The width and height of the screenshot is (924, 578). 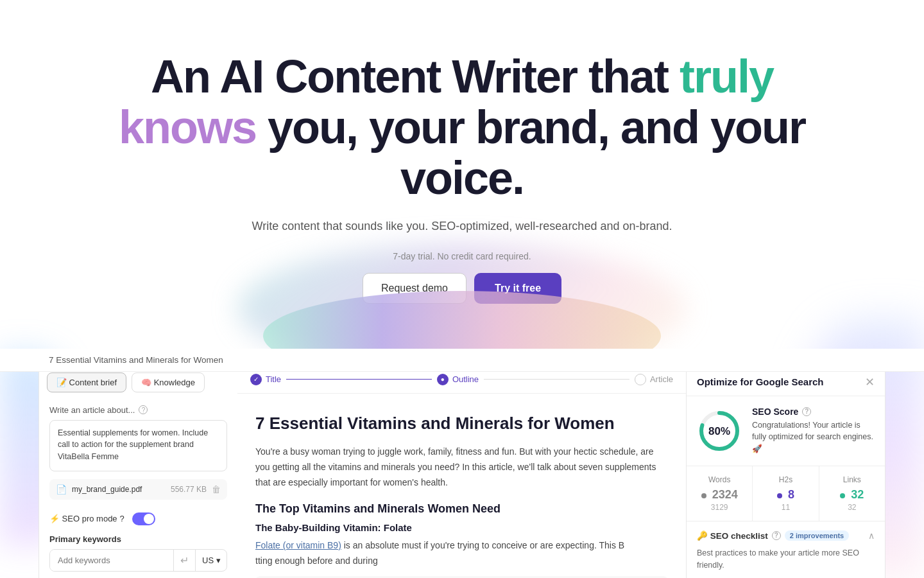 What do you see at coordinates (139, 452) in the screenshot?
I see `write-section: Write an article about... ? Essential su…` at bounding box center [139, 452].